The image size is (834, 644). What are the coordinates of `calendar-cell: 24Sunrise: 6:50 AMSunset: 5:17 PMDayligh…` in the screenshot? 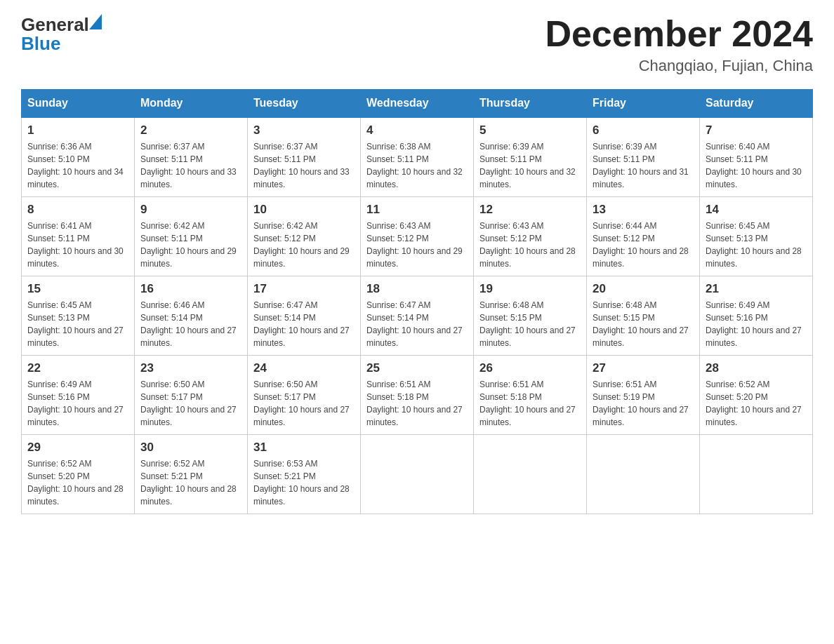 It's located at (305, 396).